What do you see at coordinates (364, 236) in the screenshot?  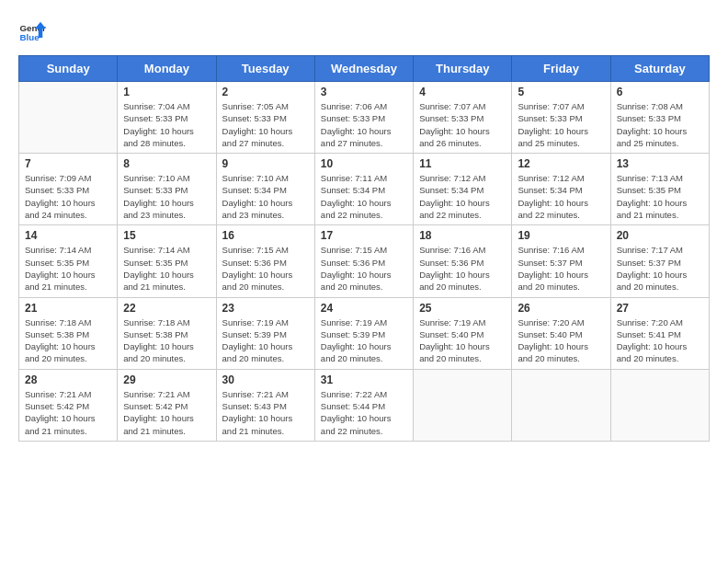 I see `day-number: 17` at bounding box center [364, 236].